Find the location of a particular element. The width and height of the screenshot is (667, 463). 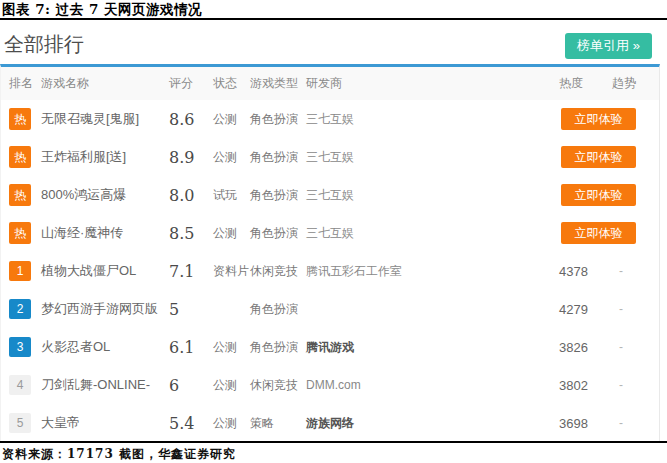

game-name-link: 梦幻西游手游网页版 is located at coordinates (105, 309).